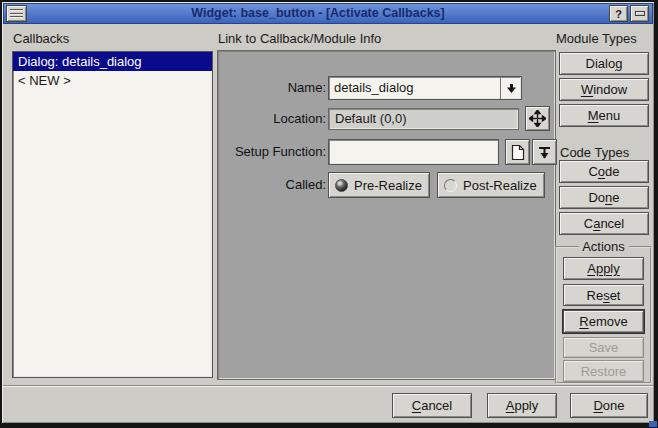  Describe the element at coordinates (510, 88) in the screenshot. I see `name-dropdown-button` at that location.